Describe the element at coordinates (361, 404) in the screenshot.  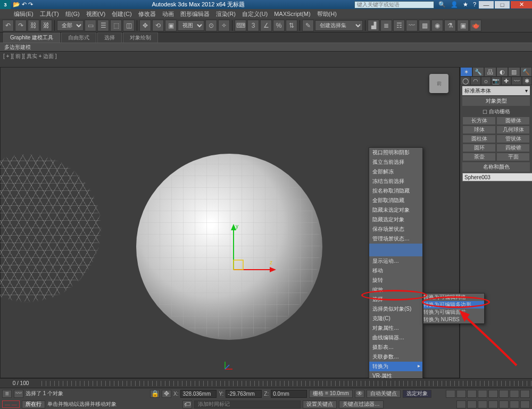
I see `keyfilters-button: 关键点过滤器…` at that location.